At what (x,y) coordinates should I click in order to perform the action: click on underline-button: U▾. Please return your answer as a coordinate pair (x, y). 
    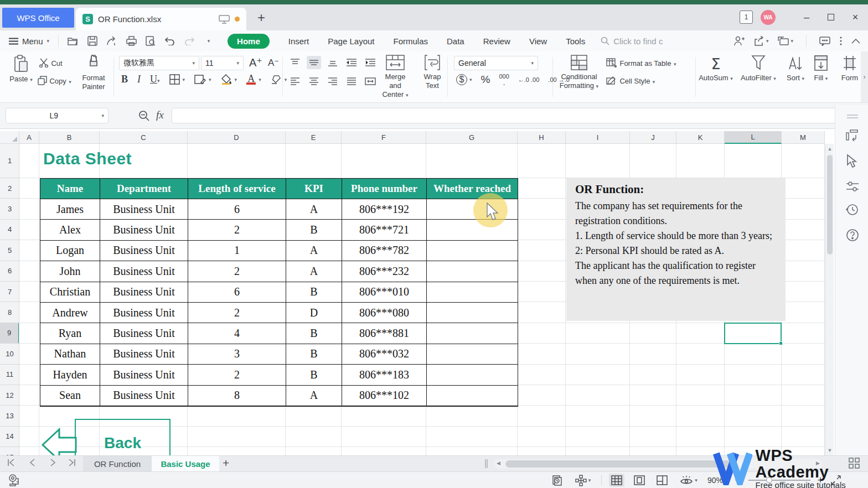
    Looking at the image, I should click on (155, 80).